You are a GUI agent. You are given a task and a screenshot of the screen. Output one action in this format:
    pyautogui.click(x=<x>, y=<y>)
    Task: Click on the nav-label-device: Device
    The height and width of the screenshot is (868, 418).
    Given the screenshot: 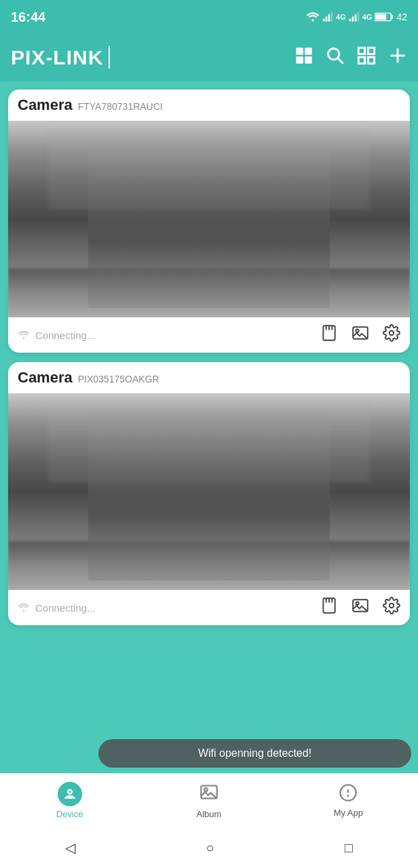 What is the action you would take?
    pyautogui.click(x=70, y=814)
    